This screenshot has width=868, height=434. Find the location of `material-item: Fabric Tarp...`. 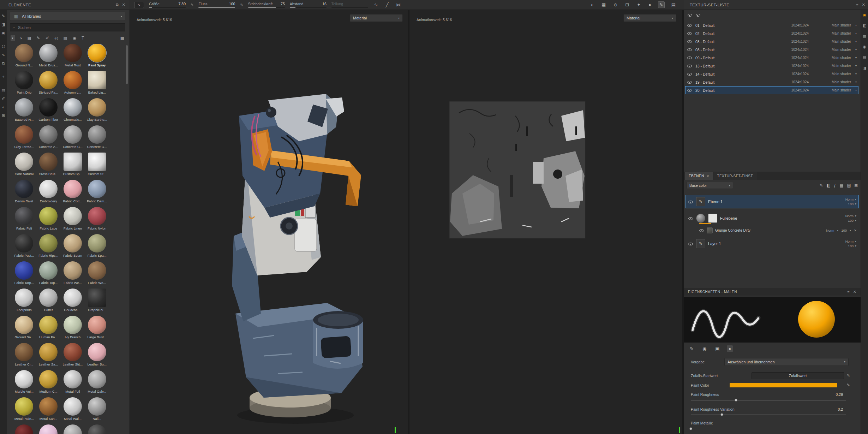

material-item: Fabric Tarp... is located at coordinates (24, 275).